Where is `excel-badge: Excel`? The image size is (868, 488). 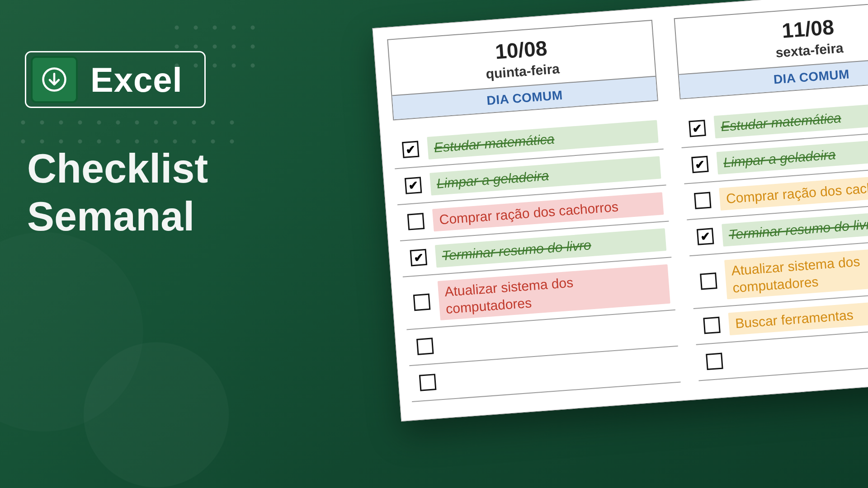
excel-badge: Excel is located at coordinates (115, 80).